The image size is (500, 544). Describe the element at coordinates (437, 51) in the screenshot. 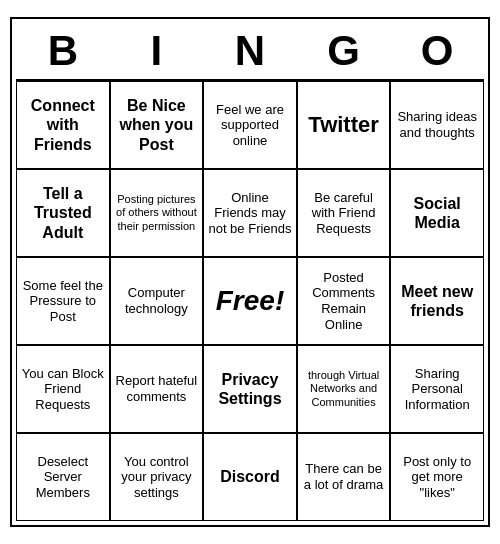

I see `letter-o: O` at that location.